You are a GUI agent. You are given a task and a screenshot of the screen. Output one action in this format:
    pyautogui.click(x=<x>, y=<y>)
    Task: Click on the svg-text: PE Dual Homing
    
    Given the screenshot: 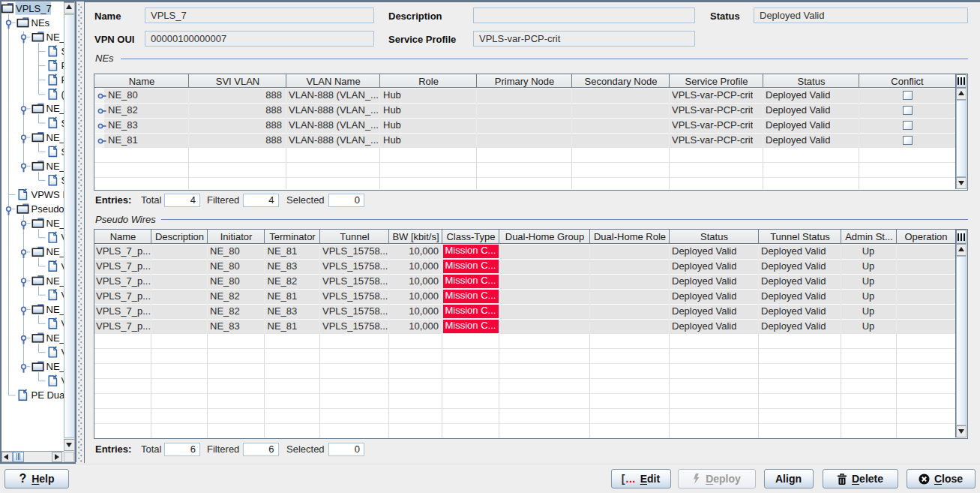 What is the action you would take?
    pyautogui.click(x=48, y=395)
    